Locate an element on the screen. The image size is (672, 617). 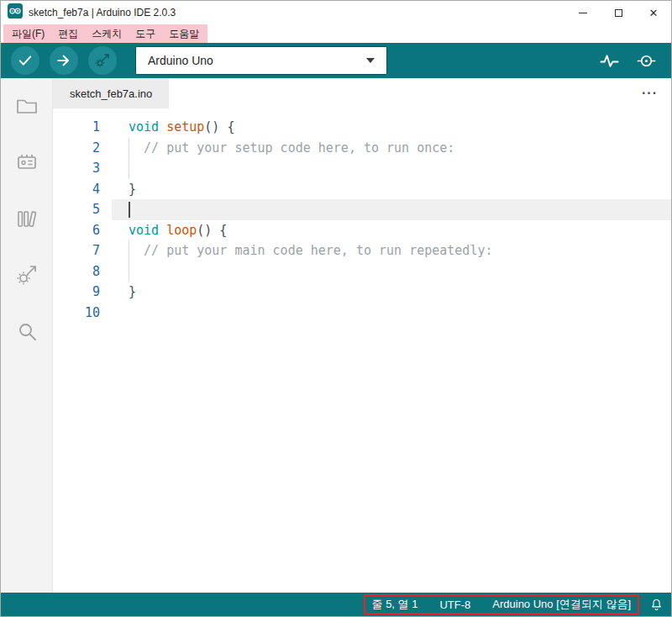
activity-sidebar is located at coordinates (27, 335).